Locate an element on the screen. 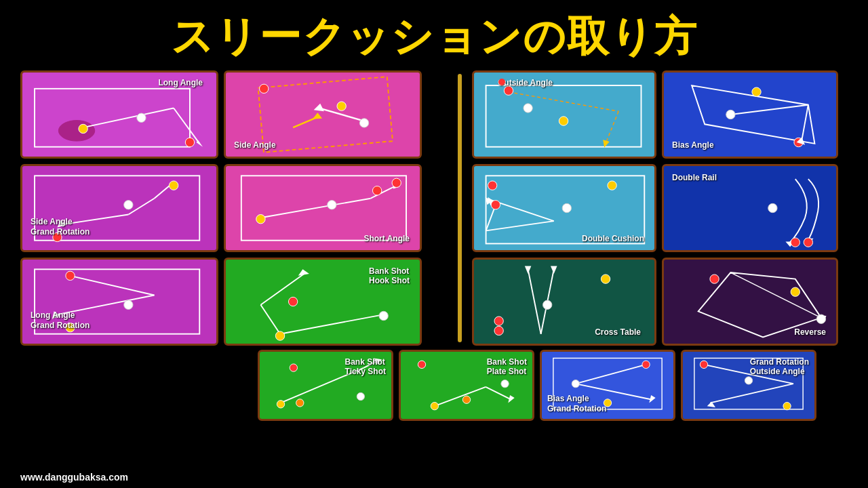 This screenshot has height=488, width=868. page-title: スリークッションの取り方 is located at coordinates (434, 35).